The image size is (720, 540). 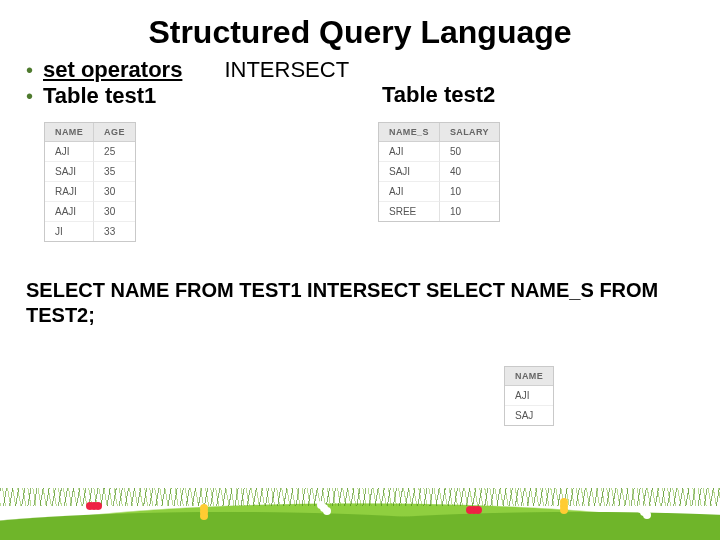 What do you see at coordinates (410, 212) in the screenshot?
I see `cell: SREE` at bounding box center [410, 212].